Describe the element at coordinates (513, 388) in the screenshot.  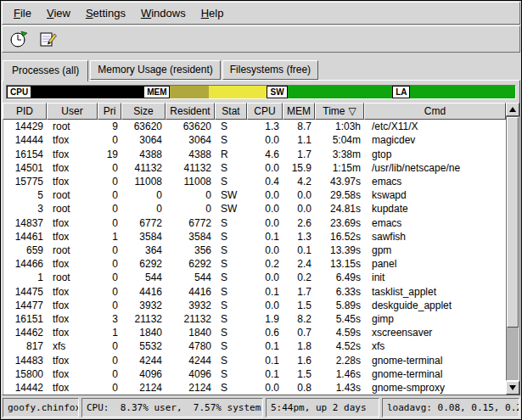
I see `scroll-down-button` at that location.